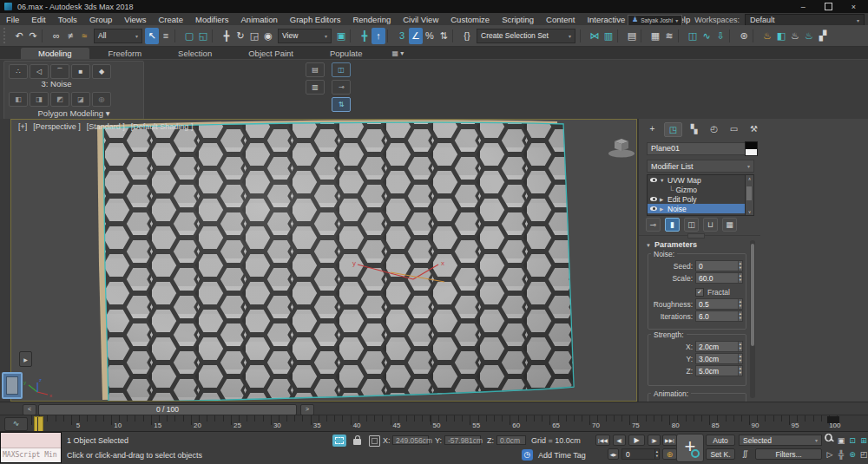 This screenshot has width=868, height=464. Describe the element at coordinates (467, 36) in the screenshot. I see `edit-named-selection-sets-icon: {}` at that location.